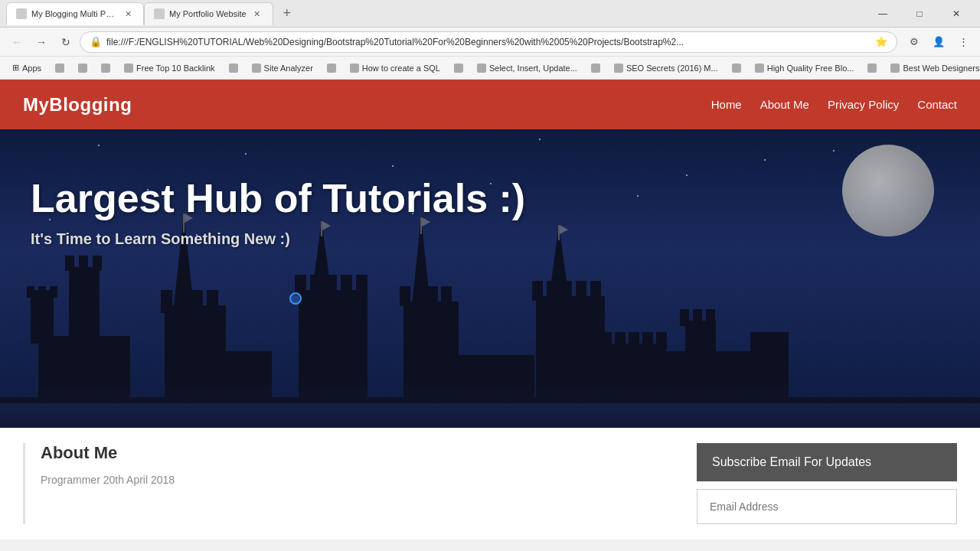 The height and width of the screenshot is (551, 980). Describe the element at coordinates (490, 104) in the screenshot. I see `site-header: MyBlogging Home About Me Privacy Policy …` at that location.